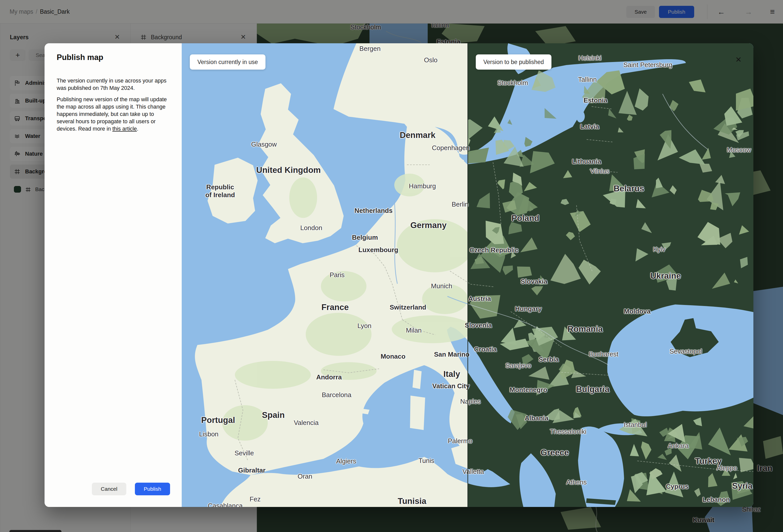 The image size is (783, 532). I want to click on this-article-link: this article, so click(125, 129).